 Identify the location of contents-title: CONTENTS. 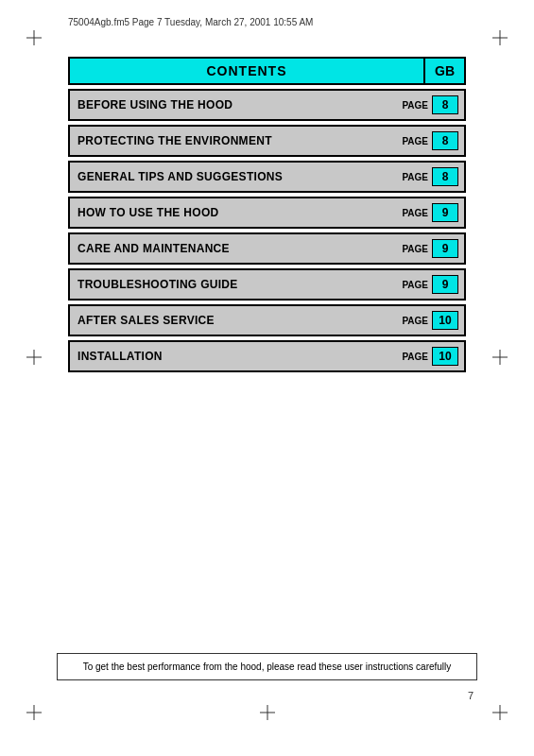
(247, 71).